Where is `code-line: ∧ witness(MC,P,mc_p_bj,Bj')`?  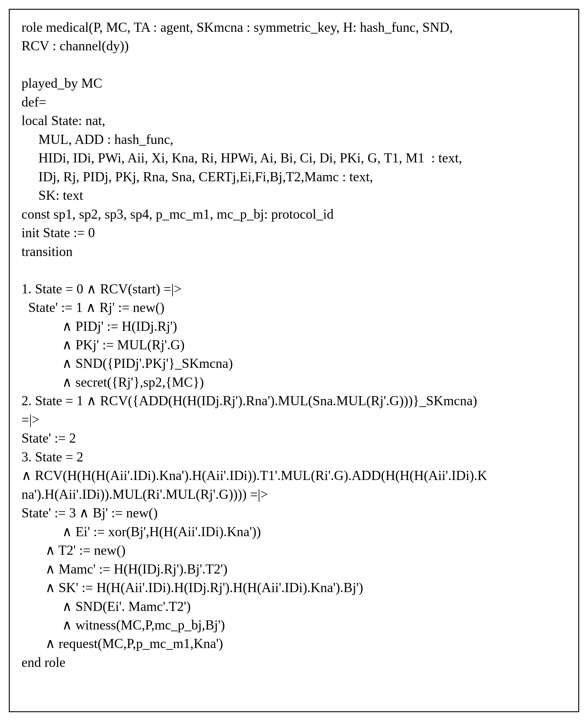
code-line: ∧ witness(MC,P,mc_p_bj,Bj') is located at coordinates (123, 625).